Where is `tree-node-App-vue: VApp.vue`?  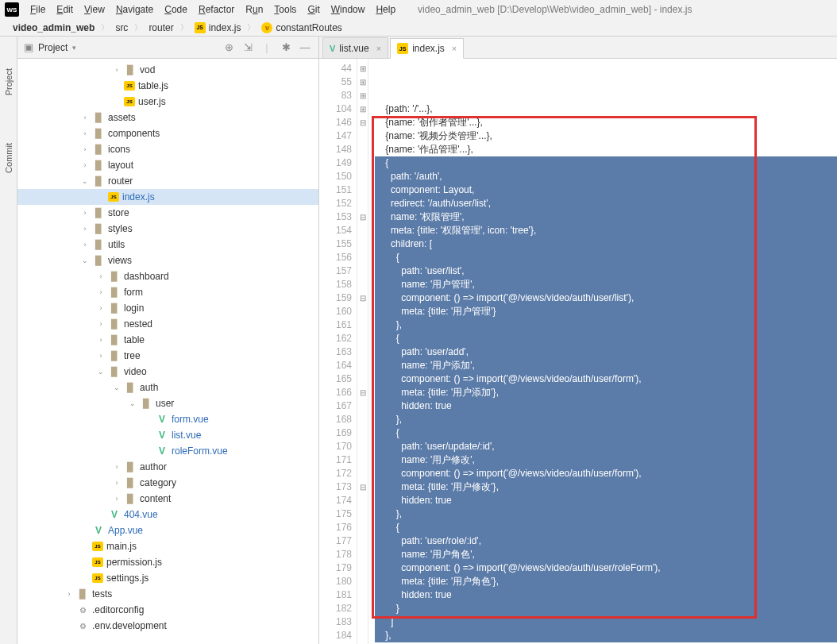
tree-node-App-vue: VApp.vue is located at coordinates (168, 530).